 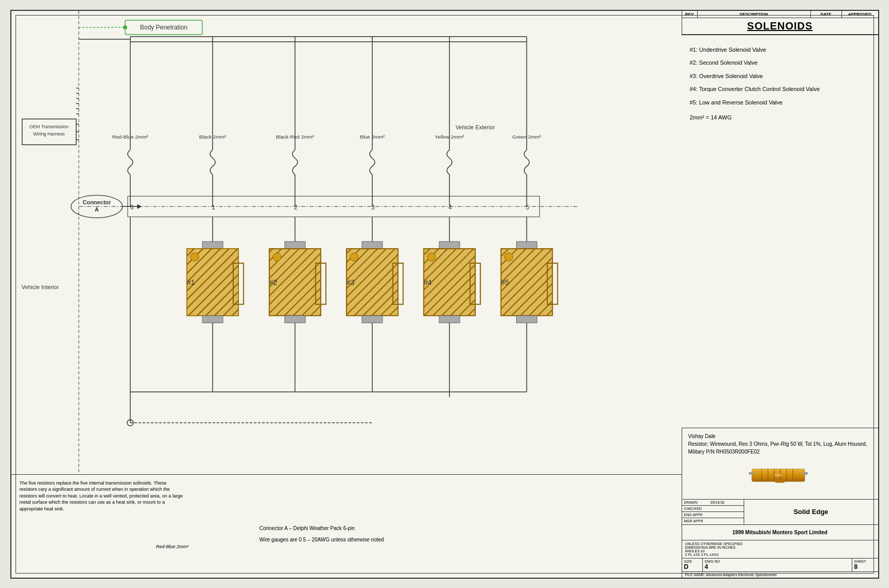 What do you see at coordinates (213, 207) in the screenshot?
I see `pin-1: 1` at bounding box center [213, 207].